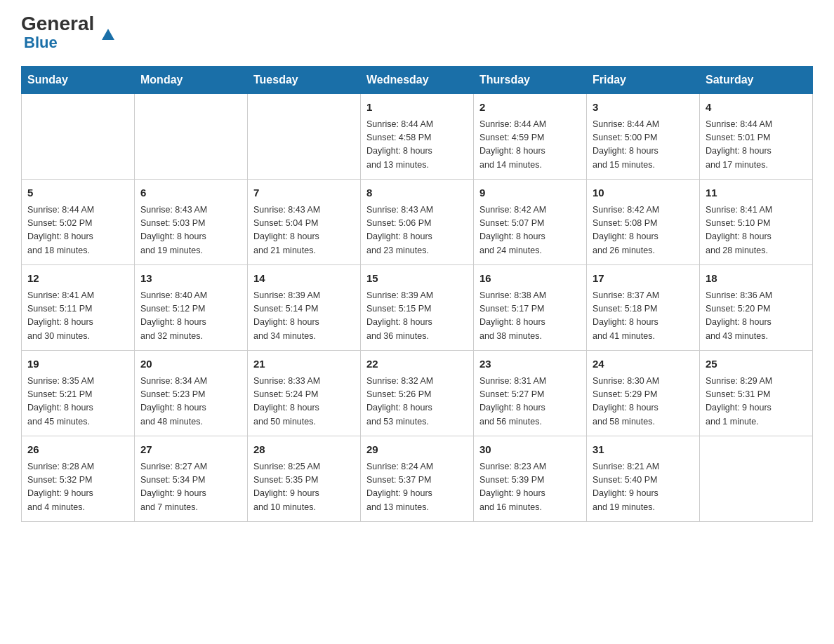 Image resolution: width=834 pixels, height=644 pixels. Describe the element at coordinates (191, 308) in the screenshot. I see `calendar-cell: 13Sunrise: 8:40 AMSunset: 5:12 PMDayligh…` at that location.